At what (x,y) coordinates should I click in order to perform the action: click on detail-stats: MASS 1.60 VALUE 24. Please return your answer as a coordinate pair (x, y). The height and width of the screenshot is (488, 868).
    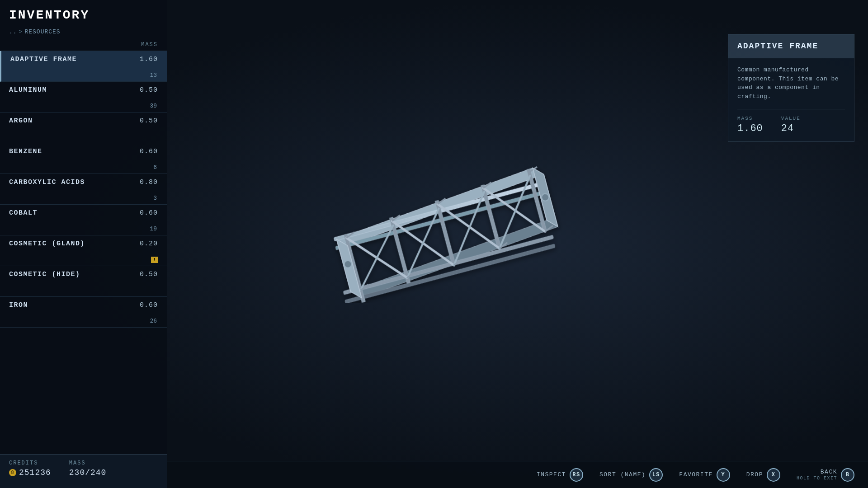
    Looking at the image, I should click on (791, 122).